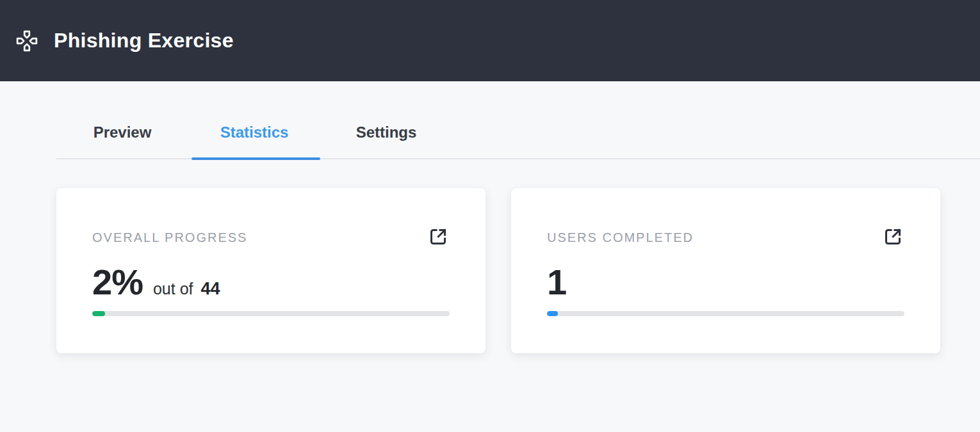 Image resolution: width=980 pixels, height=432 pixels. Describe the element at coordinates (27, 41) in the screenshot. I see `app-logo` at that location.